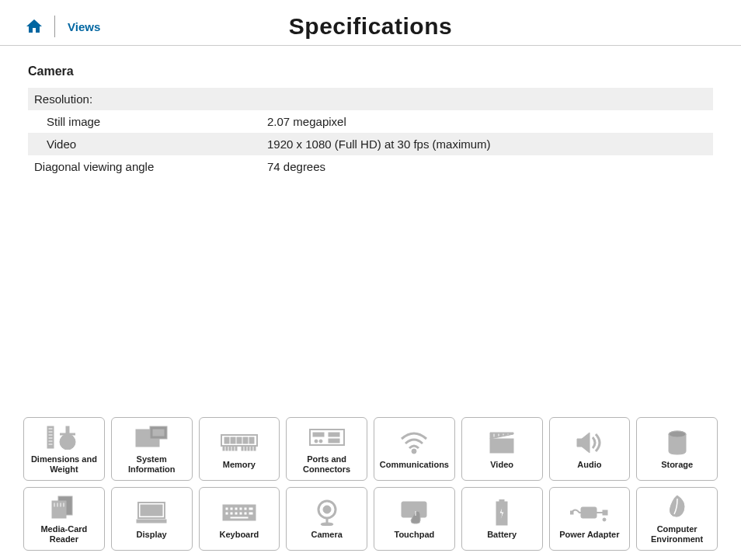 The height and width of the screenshot is (560, 741). What do you see at coordinates (677, 464) in the screenshot?
I see `nav-tile-label: Storage` at bounding box center [677, 464].